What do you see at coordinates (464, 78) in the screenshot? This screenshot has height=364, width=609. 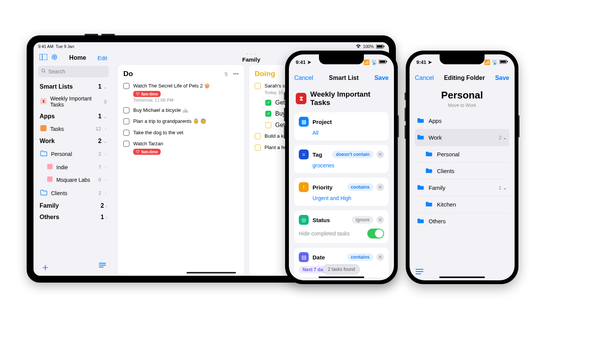 I see `nav-title: Editing Folder` at bounding box center [464, 78].